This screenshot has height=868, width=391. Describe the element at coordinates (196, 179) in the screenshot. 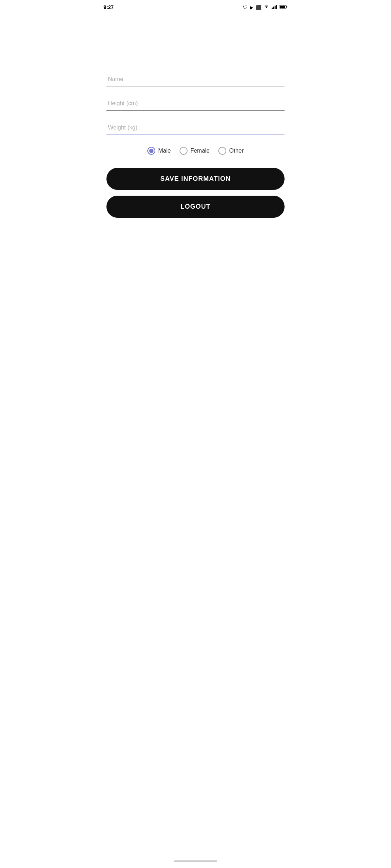

I see `save-information-button: SAVE INFORMATION` at that location.